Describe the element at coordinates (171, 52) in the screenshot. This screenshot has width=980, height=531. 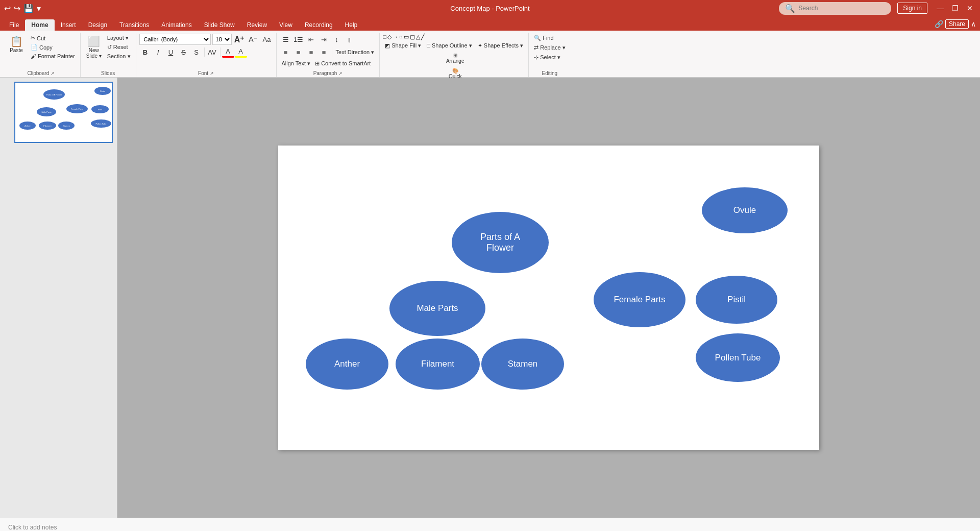
I see `underline-button: U` at that location.